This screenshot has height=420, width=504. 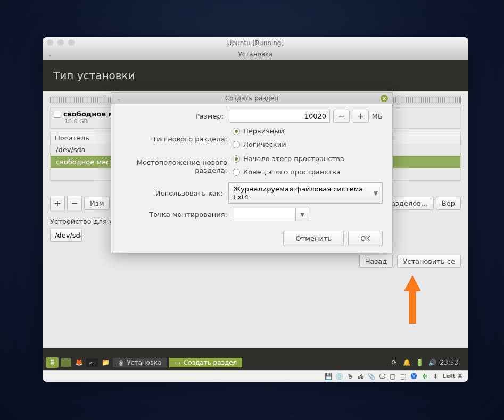 I want to click on arrow-annotation, so click(x=412, y=300).